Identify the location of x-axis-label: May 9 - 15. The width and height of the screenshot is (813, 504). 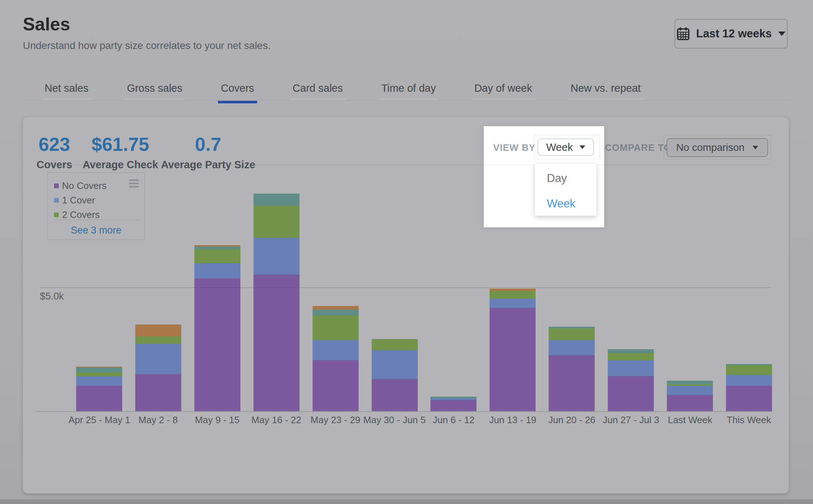
(218, 420).